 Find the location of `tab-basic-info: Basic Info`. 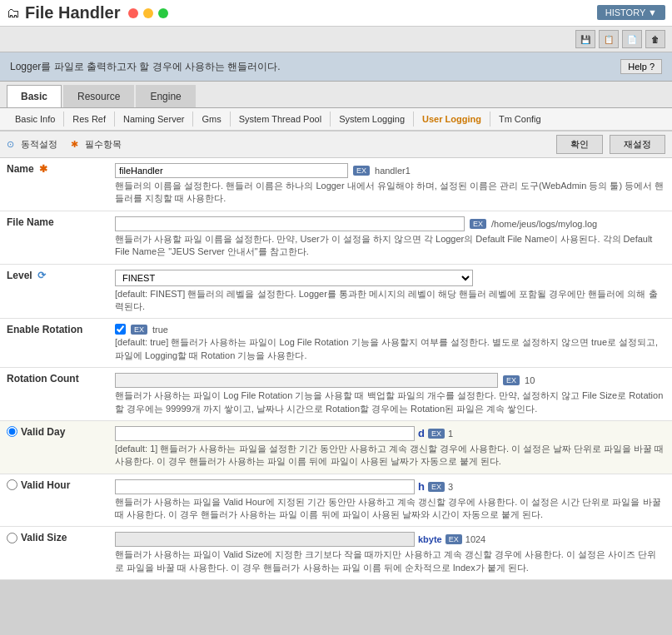

tab-basic-info: Basic Info is located at coordinates (35, 119).